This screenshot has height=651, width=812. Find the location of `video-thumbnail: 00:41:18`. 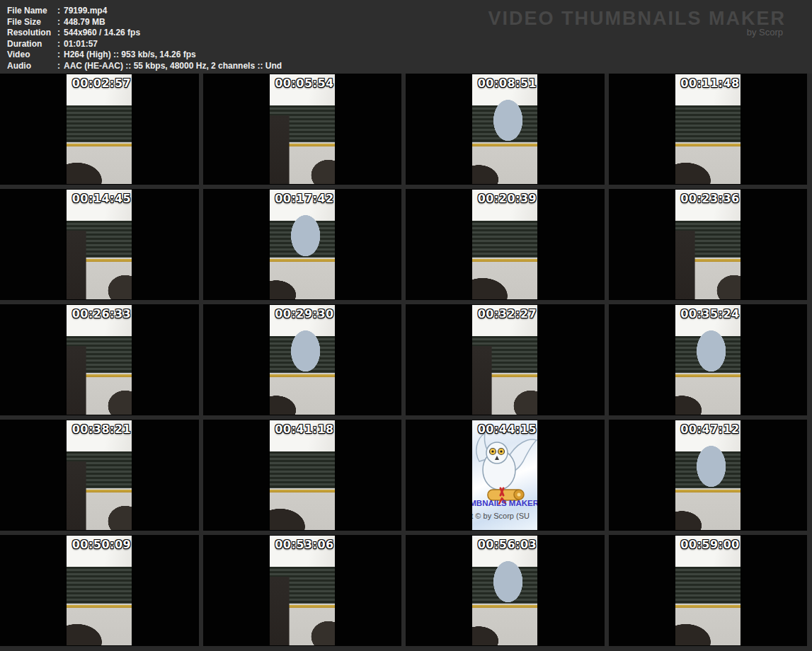

video-thumbnail: 00:41:18 is located at coordinates (302, 476).